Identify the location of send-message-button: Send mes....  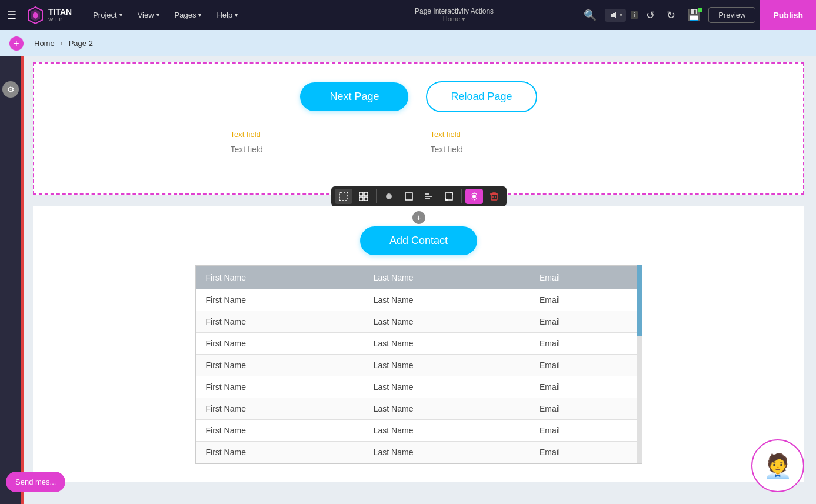
(35, 482).